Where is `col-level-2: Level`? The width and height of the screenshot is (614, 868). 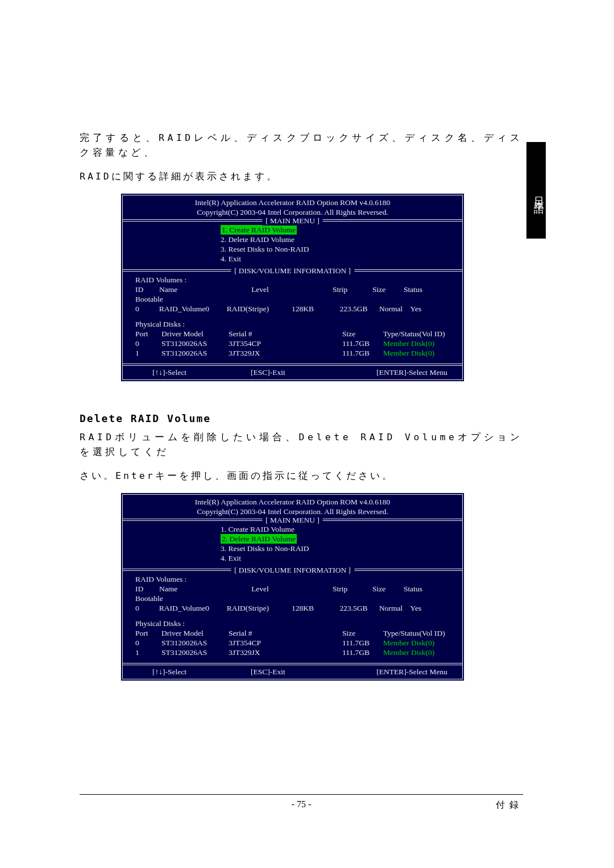 col-level-2: Level is located at coordinates (260, 589).